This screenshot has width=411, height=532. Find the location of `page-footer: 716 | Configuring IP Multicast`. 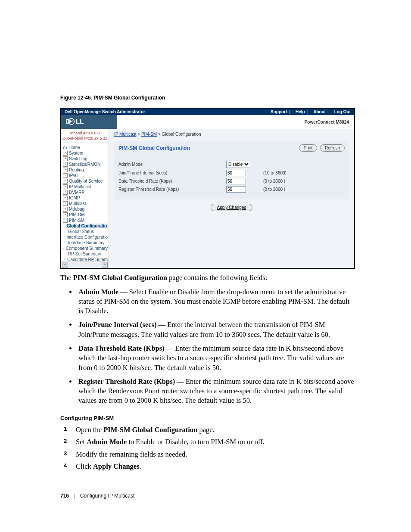

page-footer: 716 | Configuring IP Multicast is located at coordinates (208, 496).